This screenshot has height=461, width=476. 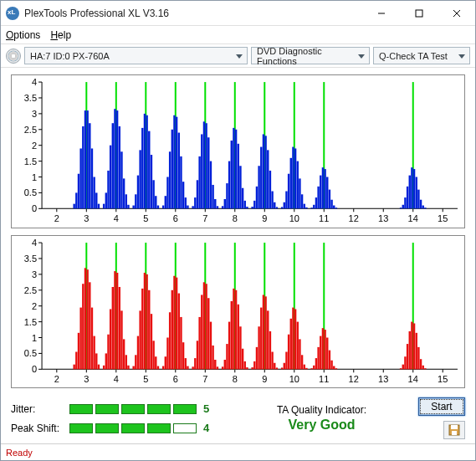 I want to click on svg-text: 13, so click(x=383, y=218).